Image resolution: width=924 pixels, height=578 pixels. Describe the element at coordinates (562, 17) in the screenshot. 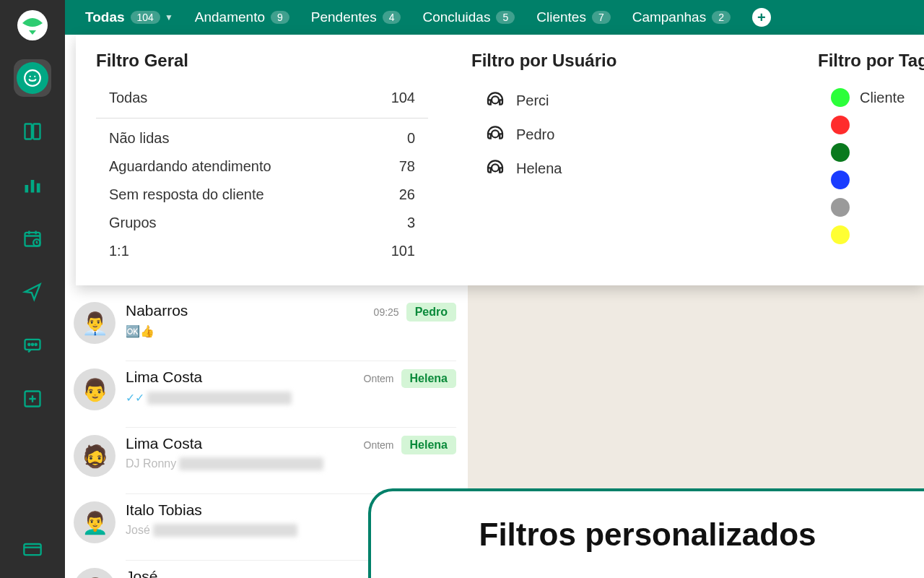

I see `tab-label: Clientes` at that location.